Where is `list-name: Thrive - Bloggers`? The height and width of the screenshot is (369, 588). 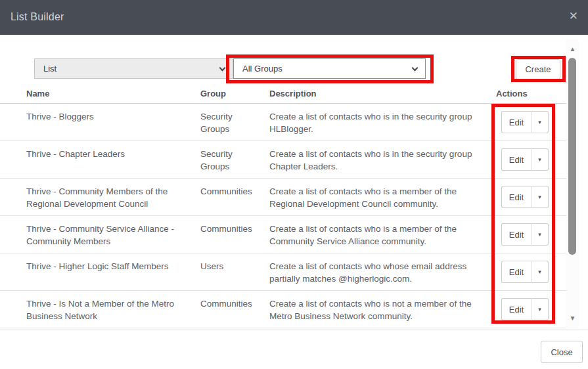
list-name: Thrive - Bloggers is located at coordinates (111, 117).